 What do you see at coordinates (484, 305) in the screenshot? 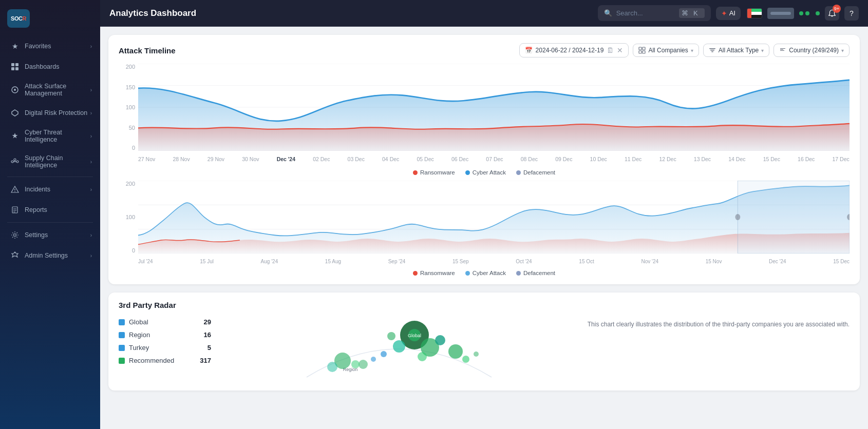
I see `radar-card-header: 3rd Party Radar` at bounding box center [484, 305].